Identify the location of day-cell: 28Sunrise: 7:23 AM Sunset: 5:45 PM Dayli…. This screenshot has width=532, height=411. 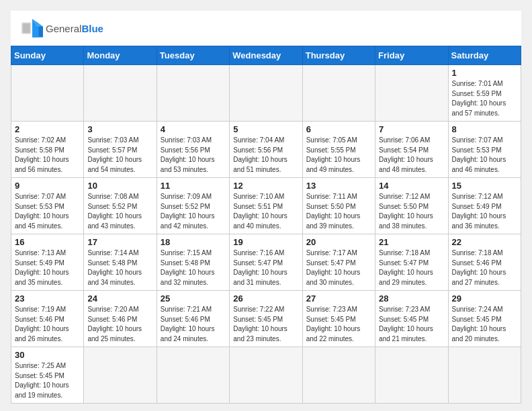
(412, 319).